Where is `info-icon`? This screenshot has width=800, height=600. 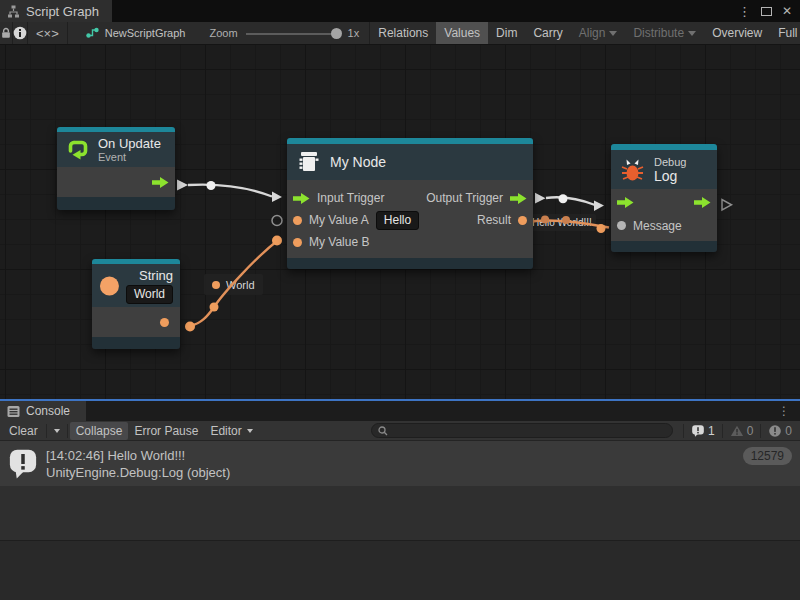 info-icon is located at coordinates (20, 33).